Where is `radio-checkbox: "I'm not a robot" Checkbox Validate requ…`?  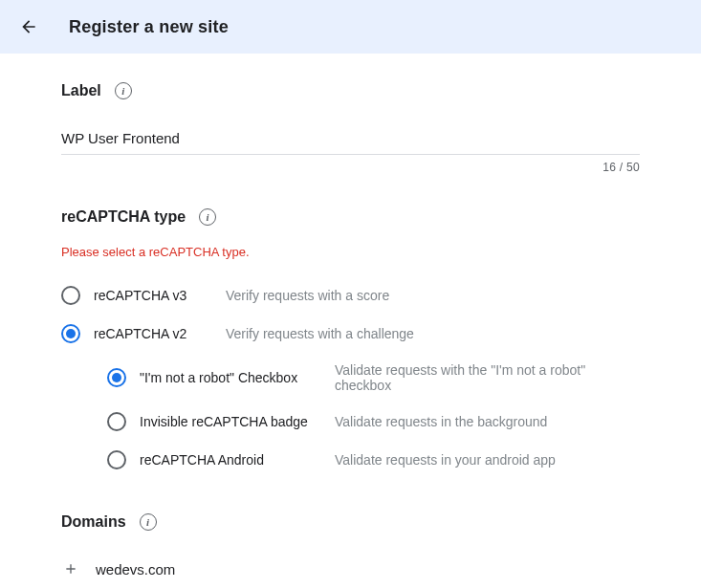 radio-checkbox: "I'm not a robot" Checkbox Validate requ… is located at coordinates (350, 378).